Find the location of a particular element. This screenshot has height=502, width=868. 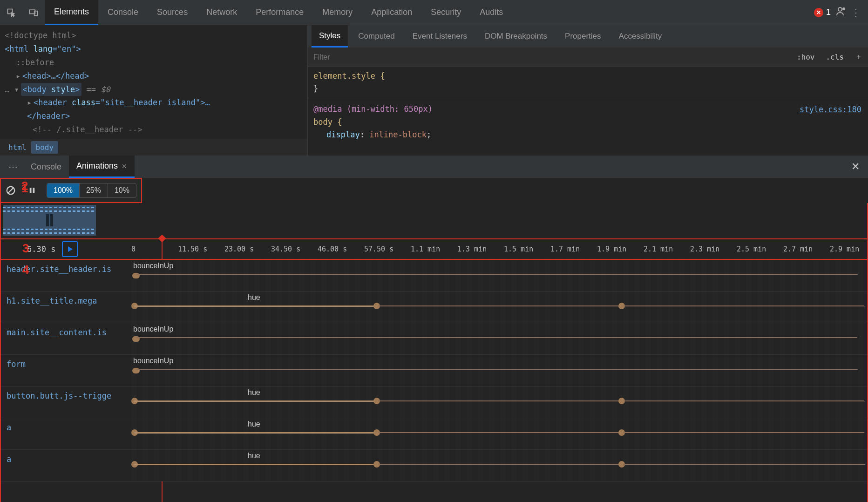

close-icon: ✕ is located at coordinates (124, 166).